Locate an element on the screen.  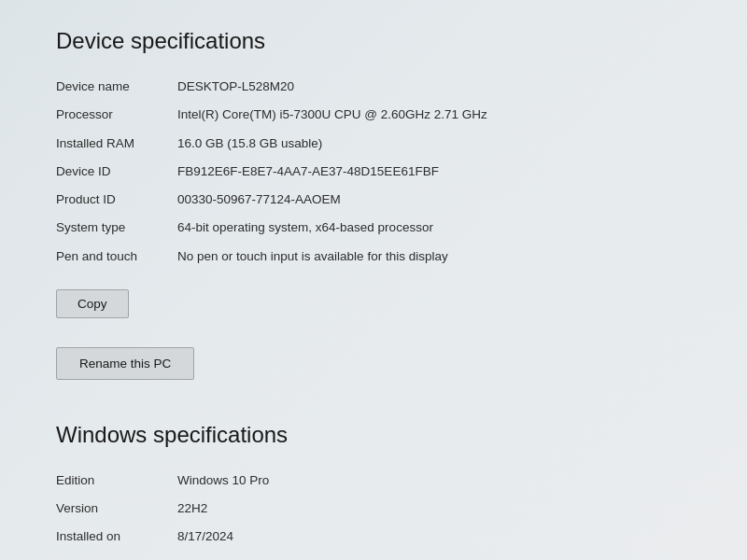
windows-table-row: Version 22H2 is located at coordinates (383, 509).